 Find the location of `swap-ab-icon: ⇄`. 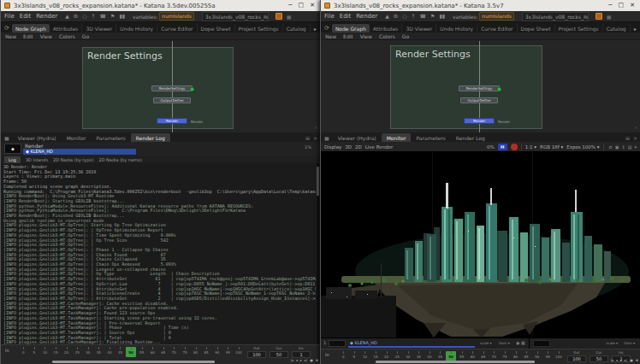

swap-ab-icon: ⇄ is located at coordinates (611, 147).